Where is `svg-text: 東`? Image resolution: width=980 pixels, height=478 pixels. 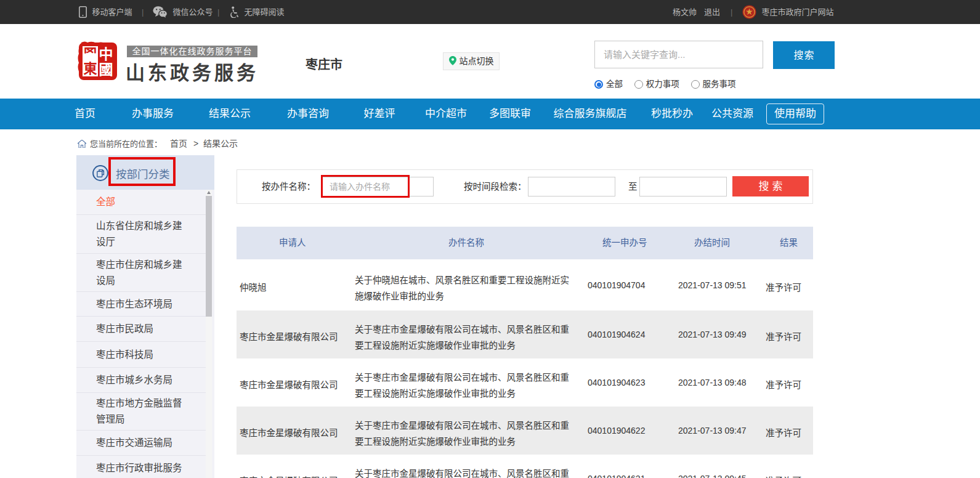 svg-text: 東 is located at coordinates (90, 69).